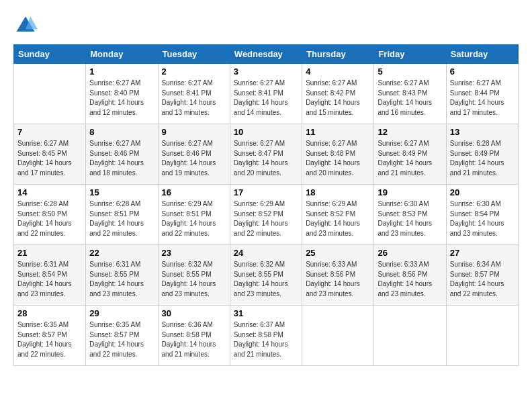  I want to click on calendar-cell: 7Sunrise: 6:27 AM Sunset: 8:45 PM Daylig…, so click(50, 154).